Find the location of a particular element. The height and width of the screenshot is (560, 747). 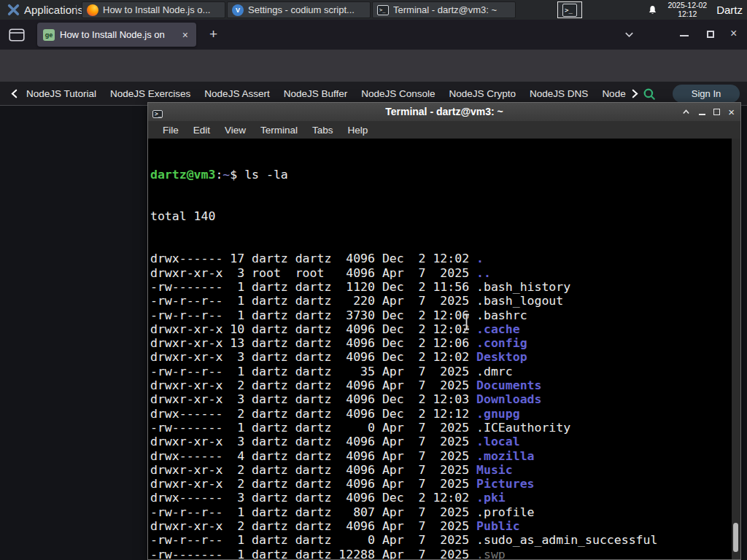

terminal-shade-icon is located at coordinates (686, 112).